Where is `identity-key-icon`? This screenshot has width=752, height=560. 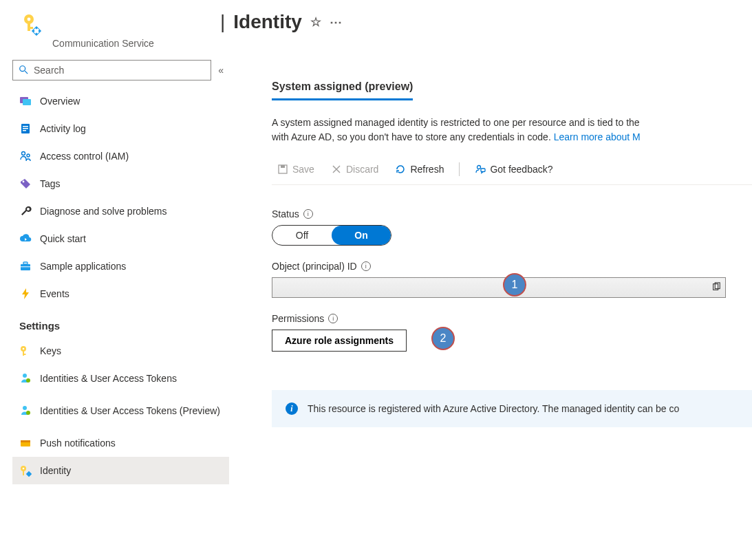
identity-key-icon is located at coordinates (25, 471).